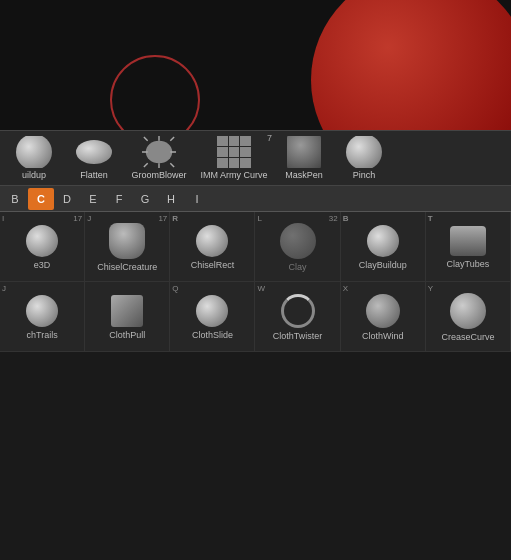  What do you see at coordinates (197, 199) in the screenshot?
I see `alpha-btn-I: I` at bounding box center [197, 199].